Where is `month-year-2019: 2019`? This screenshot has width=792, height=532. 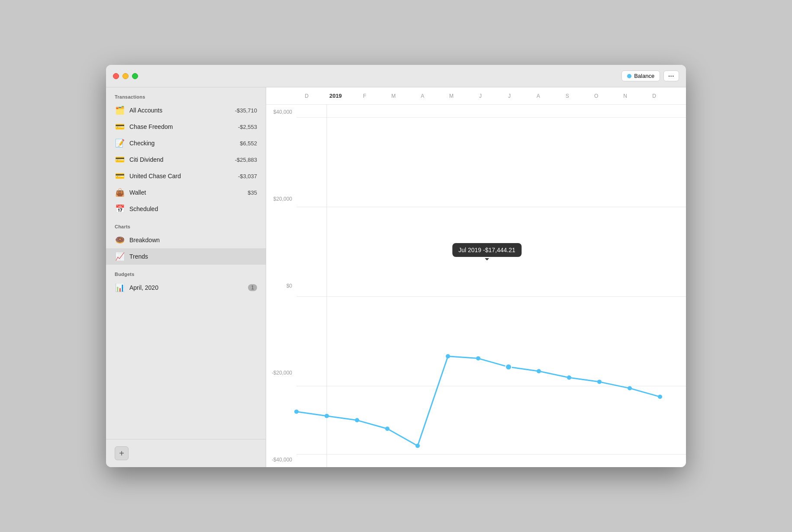 month-year-2019: 2019 is located at coordinates (336, 96).